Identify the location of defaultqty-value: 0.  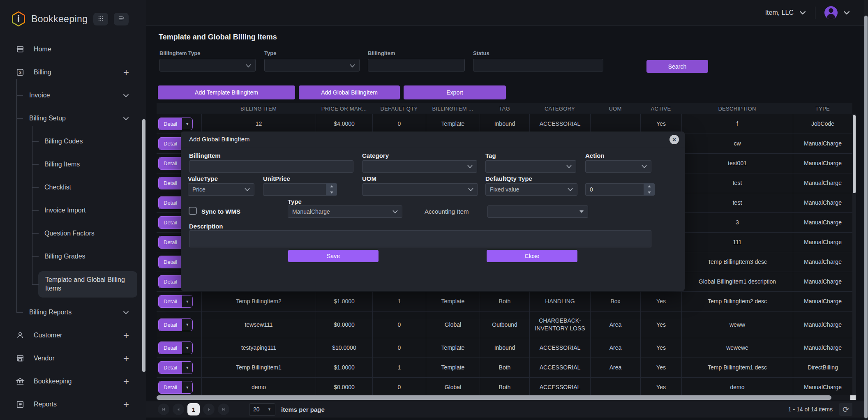
(614, 189).